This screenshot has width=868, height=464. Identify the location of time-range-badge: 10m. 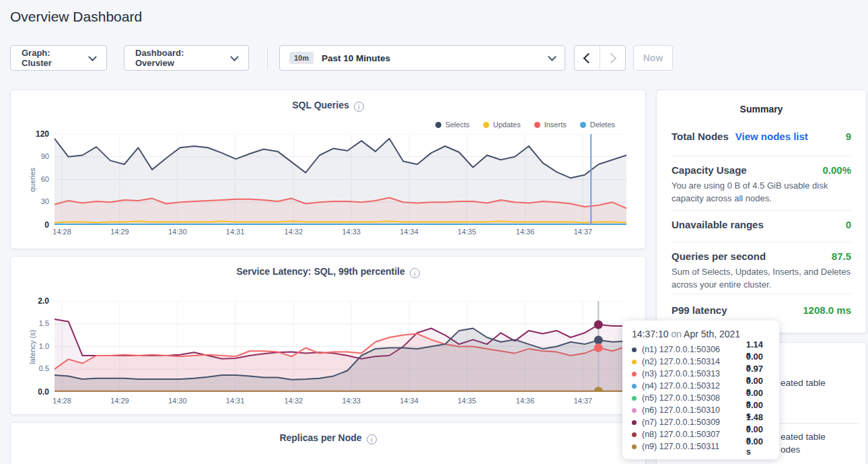
(301, 58).